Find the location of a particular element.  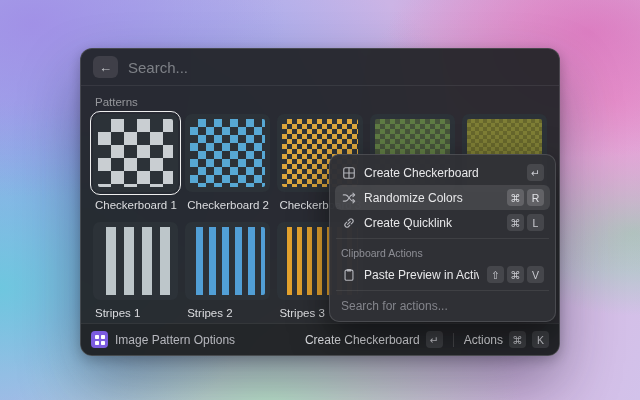

pattern-cell: Stripes 2 is located at coordinates (228, 276).